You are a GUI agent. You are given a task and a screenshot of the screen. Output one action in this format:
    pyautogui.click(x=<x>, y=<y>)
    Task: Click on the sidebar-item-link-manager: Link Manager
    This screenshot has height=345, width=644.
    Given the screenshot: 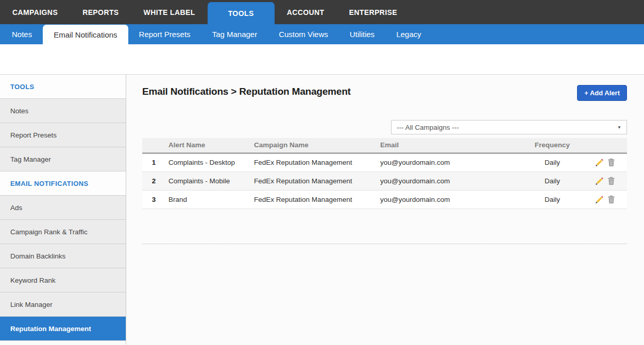 What is the action you would take?
    pyautogui.click(x=63, y=305)
    